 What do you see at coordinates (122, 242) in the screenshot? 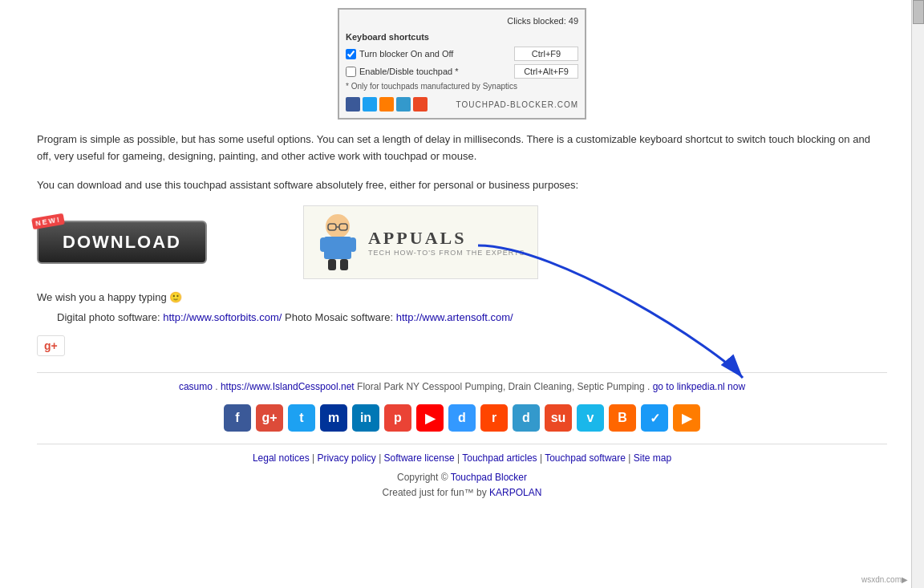
I see `download-button: NEW! DOWNLOAD` at bounding box center [122, 242].